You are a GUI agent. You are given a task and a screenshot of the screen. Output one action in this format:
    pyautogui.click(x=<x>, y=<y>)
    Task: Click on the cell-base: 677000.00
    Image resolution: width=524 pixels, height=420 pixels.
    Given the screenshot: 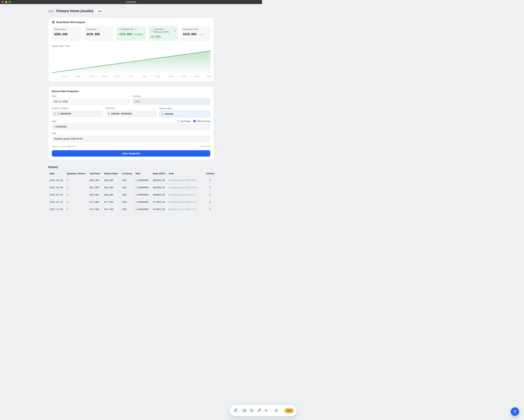 What is the action you would take?
    pyautogui.click(x=161, y=202)
    